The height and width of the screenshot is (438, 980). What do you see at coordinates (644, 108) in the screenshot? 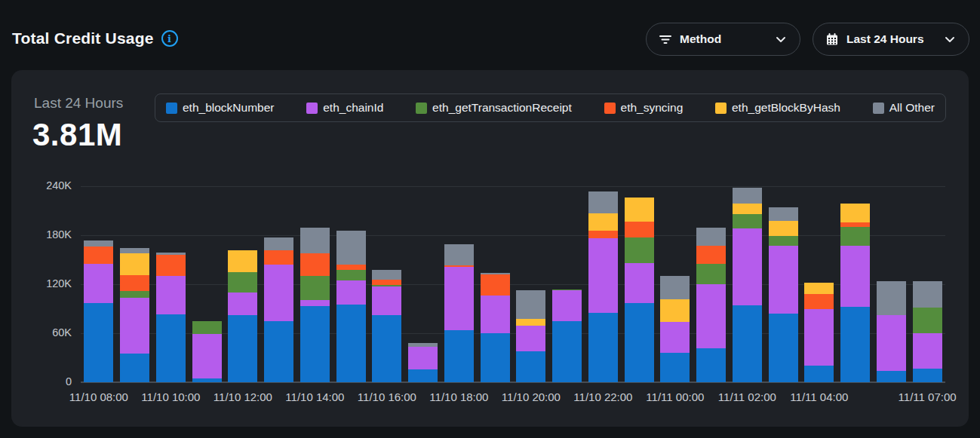
I see `legend-item: eth_syncing` at bounding box center [644, 108].